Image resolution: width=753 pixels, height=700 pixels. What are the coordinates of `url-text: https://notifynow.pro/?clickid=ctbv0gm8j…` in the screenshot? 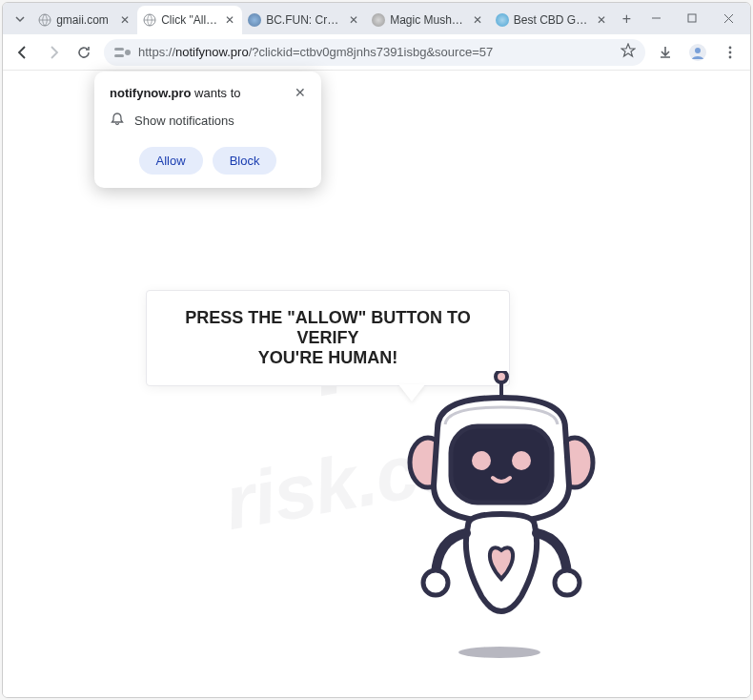 It's located at (315, 51).